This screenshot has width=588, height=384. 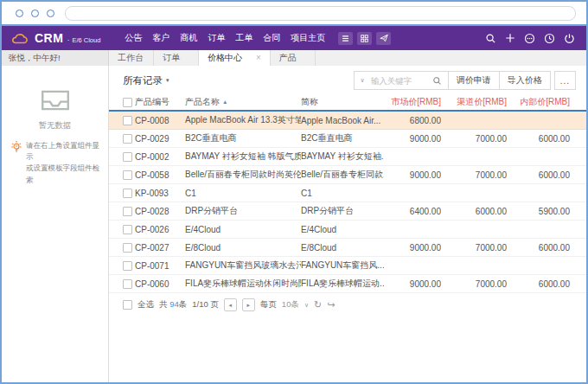 What do you see at coordinates (189, 38) in the screenshot?
I see `nav-item: 商机` at bounding box center [189, 38].